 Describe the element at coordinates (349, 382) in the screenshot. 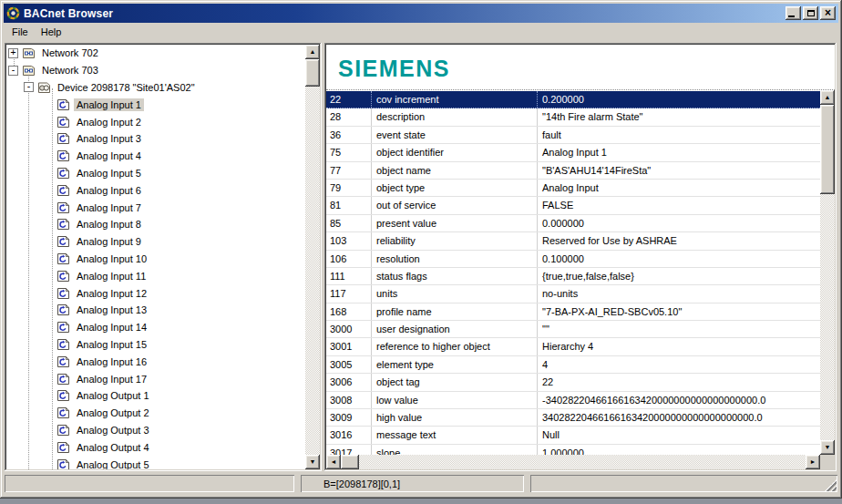

I see `property-id: 3006` at that location.